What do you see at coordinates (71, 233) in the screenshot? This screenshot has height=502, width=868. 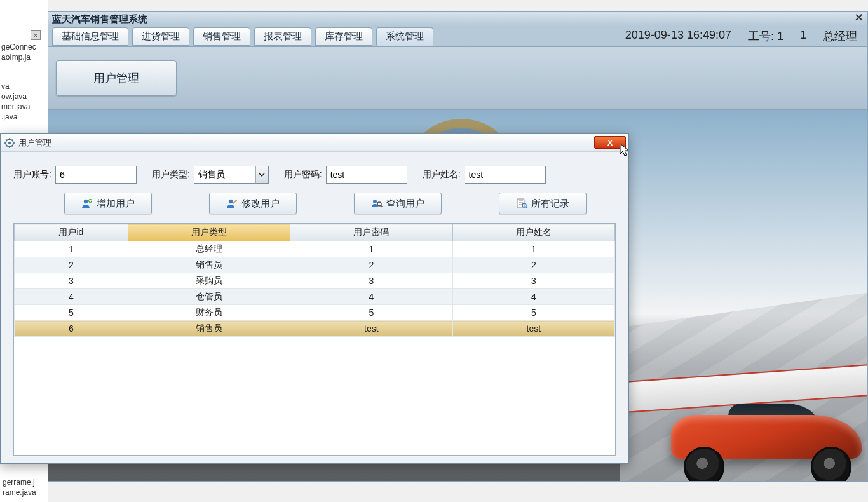 I see `table-header: 用户id` at bounding box center [71, 233].